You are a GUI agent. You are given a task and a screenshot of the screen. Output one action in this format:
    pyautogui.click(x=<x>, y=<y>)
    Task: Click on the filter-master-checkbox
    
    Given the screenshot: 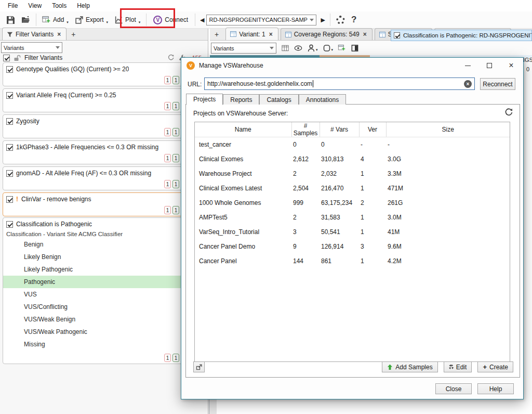 What is the action you would take?
    pyautogui.click(x=6, y=58)
    